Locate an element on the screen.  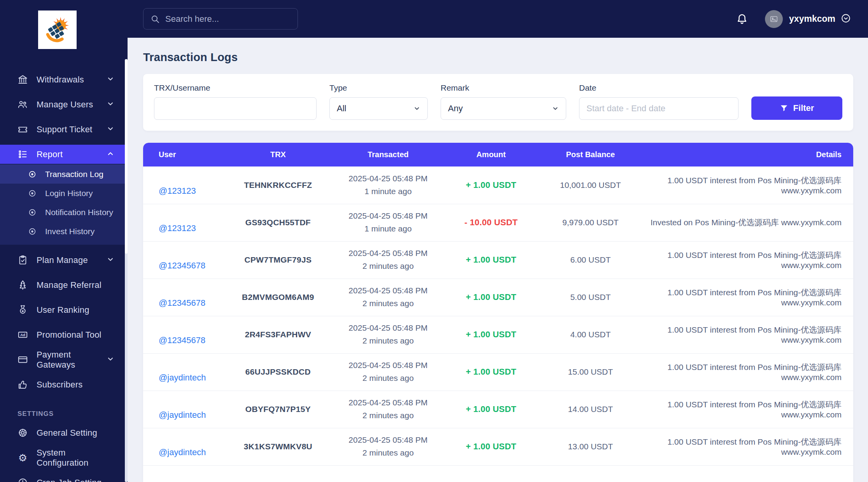
sidebar-item-manage-users: Manage Users is located at coordinates (64, 104).